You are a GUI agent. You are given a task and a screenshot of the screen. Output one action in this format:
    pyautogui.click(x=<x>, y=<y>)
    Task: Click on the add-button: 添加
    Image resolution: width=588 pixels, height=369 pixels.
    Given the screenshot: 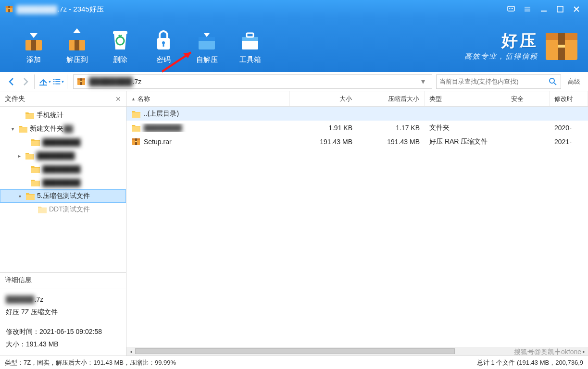 What is the action you would take?
    pyautogui.click(x=34, y=45)
    